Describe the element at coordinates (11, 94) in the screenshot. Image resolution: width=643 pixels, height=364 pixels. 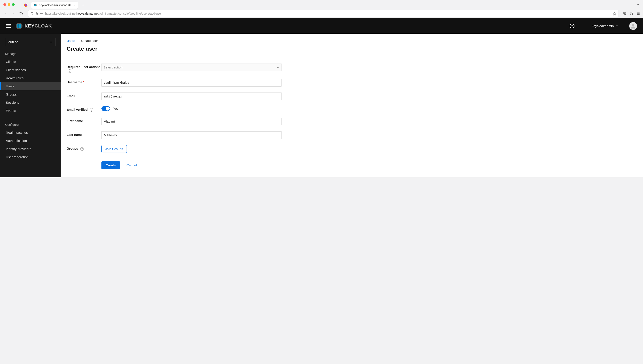
I see `nav-label: Groups` at that location.